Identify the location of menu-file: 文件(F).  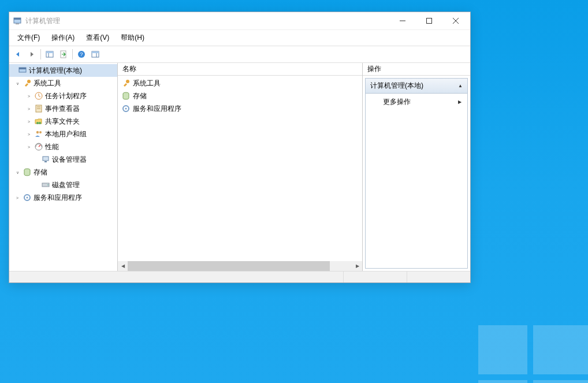
(29, 38).